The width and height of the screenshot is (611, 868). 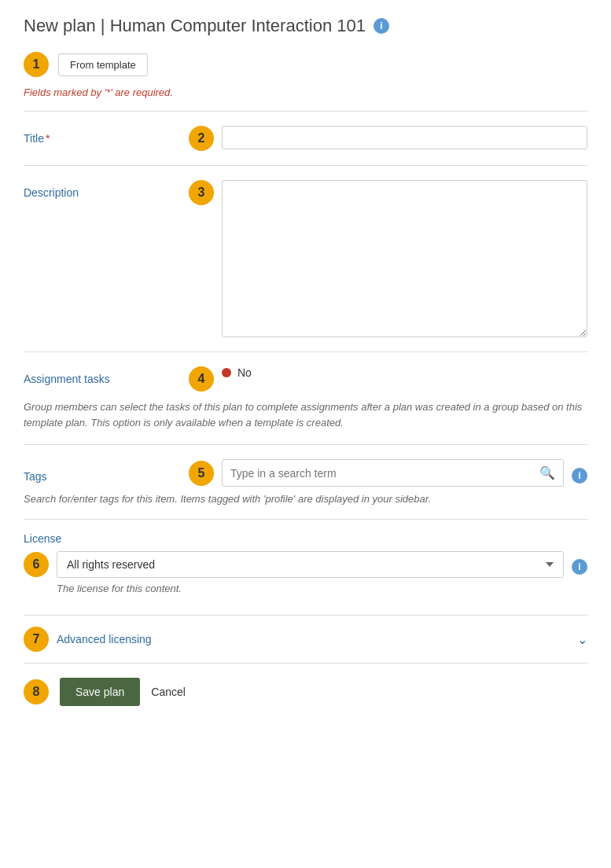 I want to click on license-hint: The license for this content., so click(x=305, y=588).